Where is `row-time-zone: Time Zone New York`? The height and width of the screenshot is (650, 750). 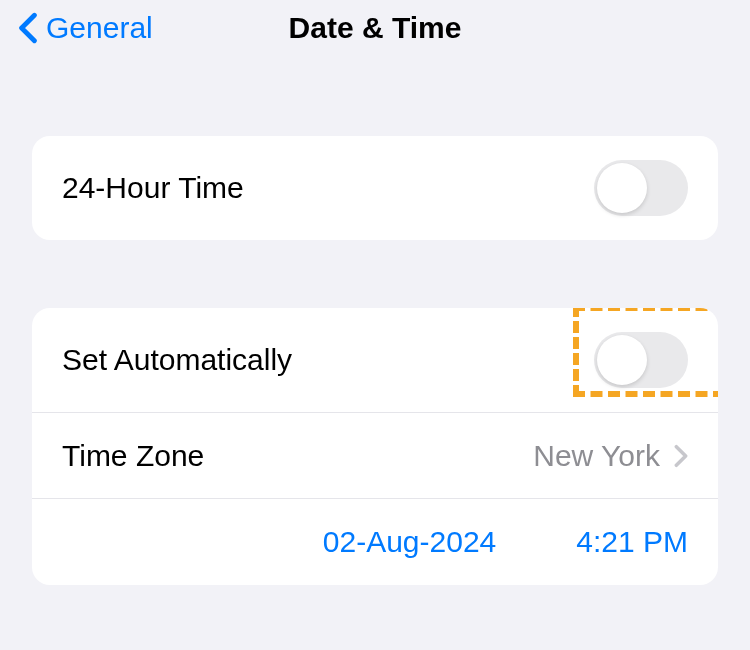 row-time-zone: Time Zone New York is located at coordinates (375, 456).